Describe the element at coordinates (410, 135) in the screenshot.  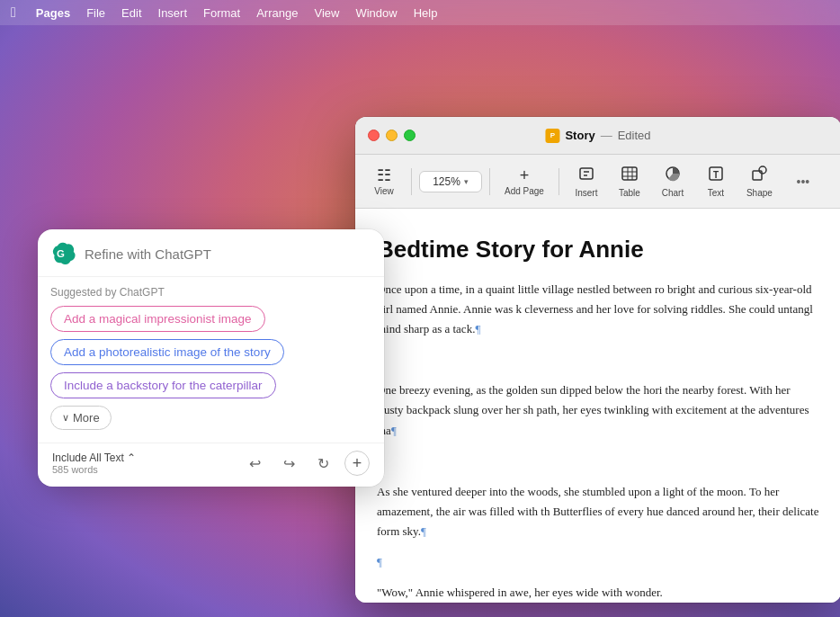
I see `maximize-button` at that location.